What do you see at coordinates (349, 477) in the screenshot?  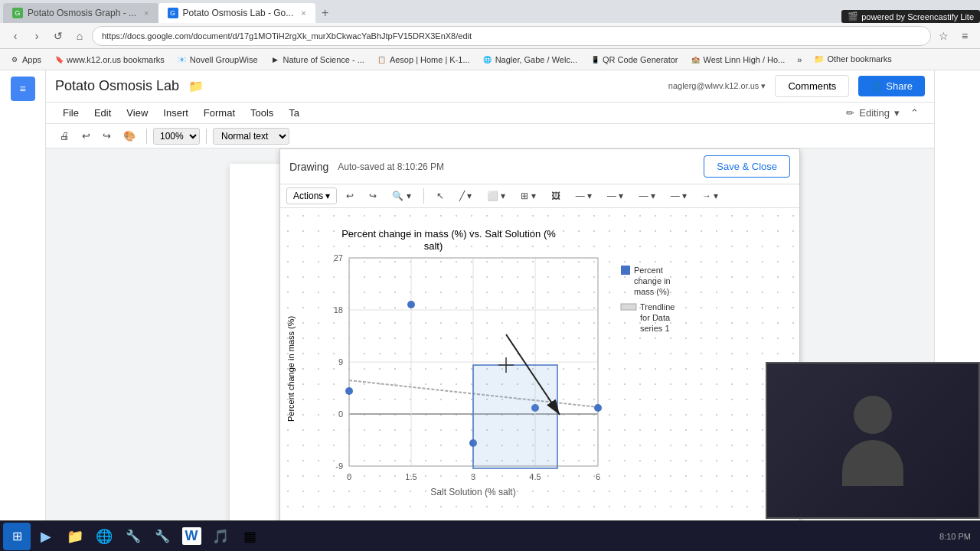 I see `svg-text: 0` at bounding box center [349, 477].